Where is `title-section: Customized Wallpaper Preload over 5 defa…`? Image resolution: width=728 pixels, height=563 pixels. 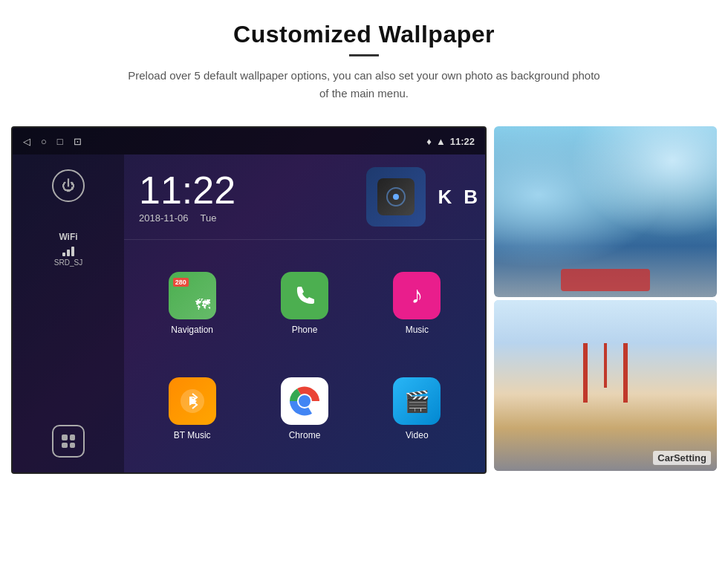
title-section: Customized Wallpaper Preload over 5 defa… is located at coordinates (364, 62).